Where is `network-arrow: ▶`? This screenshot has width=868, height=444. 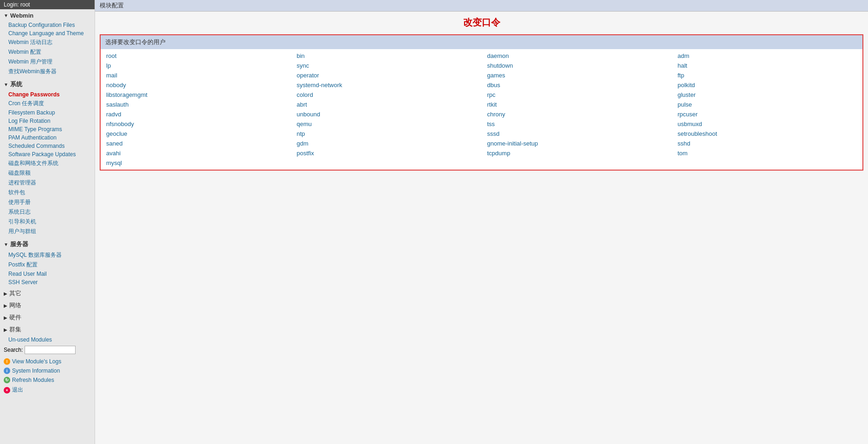
network-arrow: ▶ is located at coordinates (6, 306).